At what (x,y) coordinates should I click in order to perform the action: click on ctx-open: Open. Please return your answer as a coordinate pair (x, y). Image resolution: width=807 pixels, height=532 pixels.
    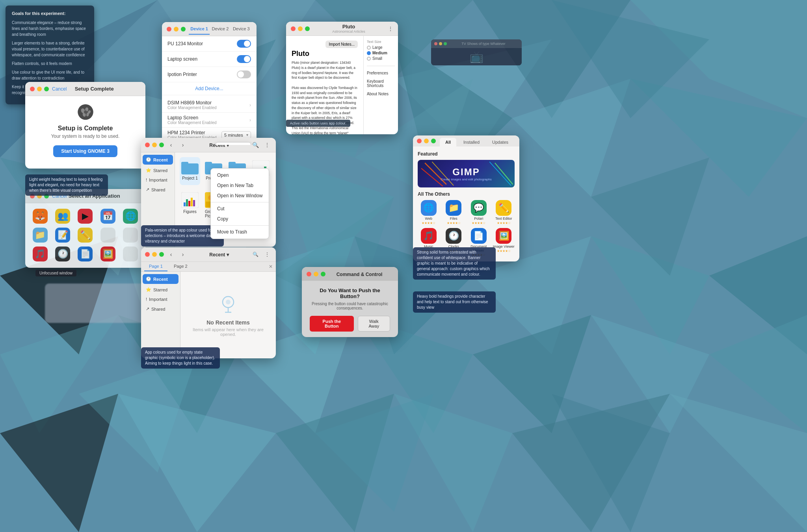
    Looking at the image, I should click on (240, 175).